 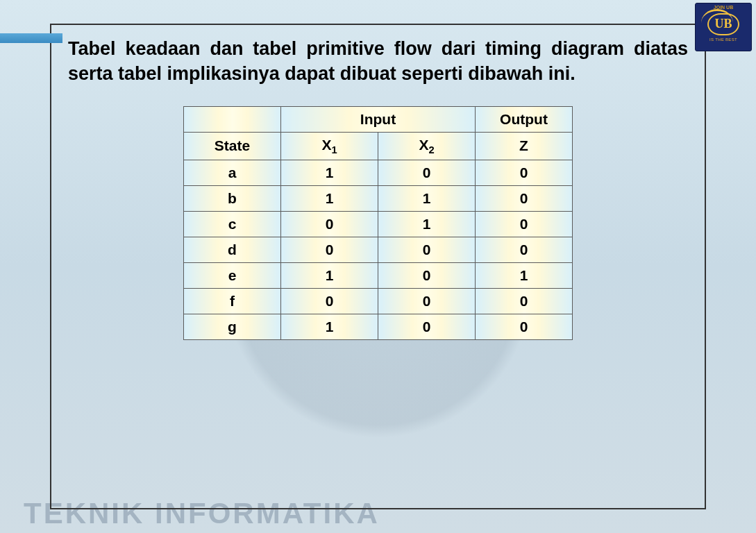 What do you see at coordinates (378, 119) in the screenshot?
I see `header-input: Input` at bounding box center [378, 119].